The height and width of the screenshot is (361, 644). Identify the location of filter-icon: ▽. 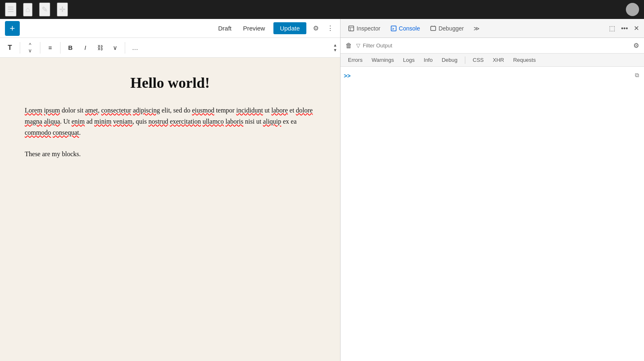
(358, 45).